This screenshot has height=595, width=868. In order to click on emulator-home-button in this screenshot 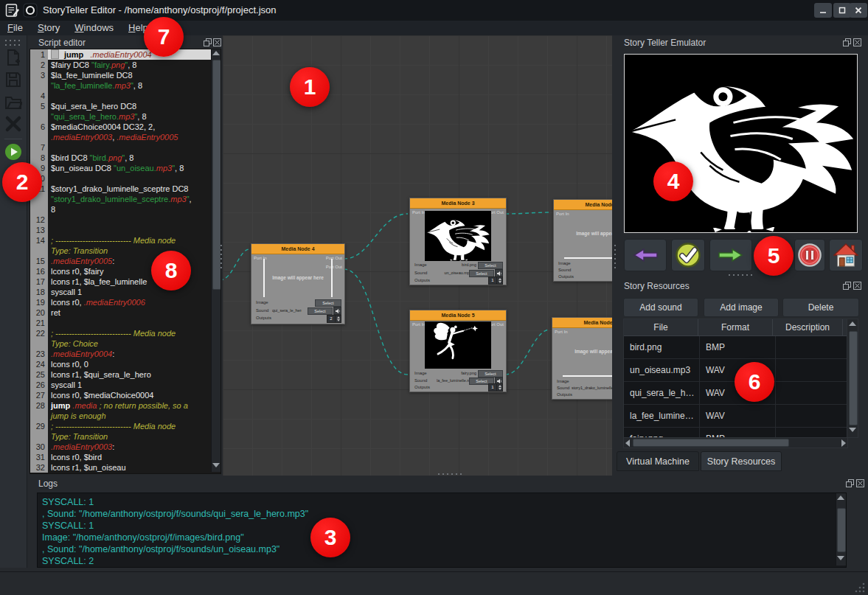, I will do `click(846, 255)`.